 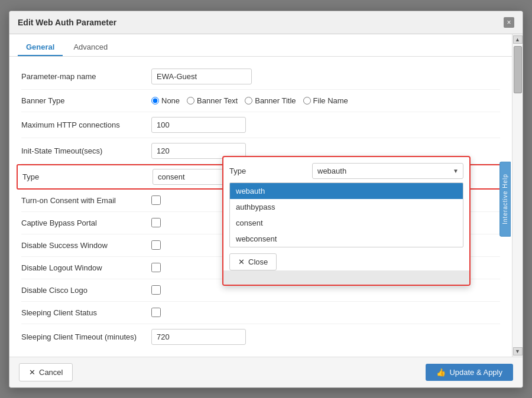 What do you see at coordinates (476, 372) in the screenshot?
I see `update-label: Update & Apply` at bounding box center [476, 372].